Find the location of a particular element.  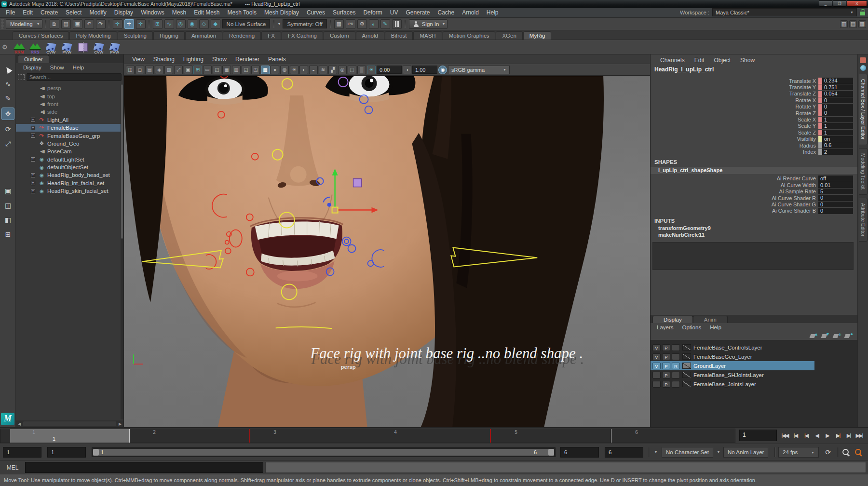

attribute-value-field: 5 is located at coordinates (836, 192).